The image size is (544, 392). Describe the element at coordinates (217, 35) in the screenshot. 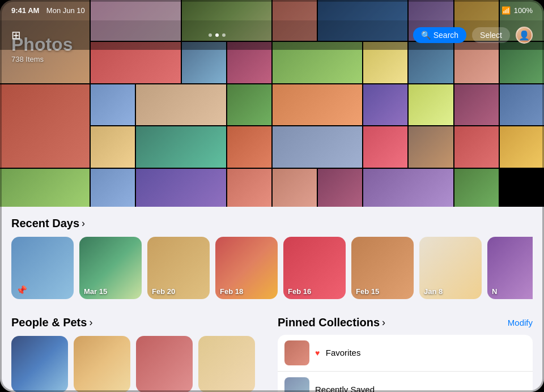

I see `toolbar-dots` at that location.